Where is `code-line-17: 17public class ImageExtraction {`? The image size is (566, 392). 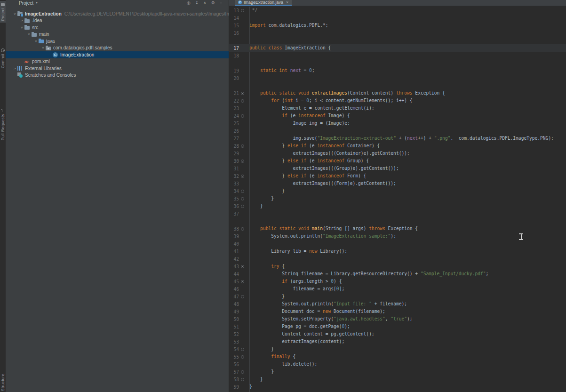 code-line-17: 17public class ImageExtraction { is located at coordinates (398, 48).